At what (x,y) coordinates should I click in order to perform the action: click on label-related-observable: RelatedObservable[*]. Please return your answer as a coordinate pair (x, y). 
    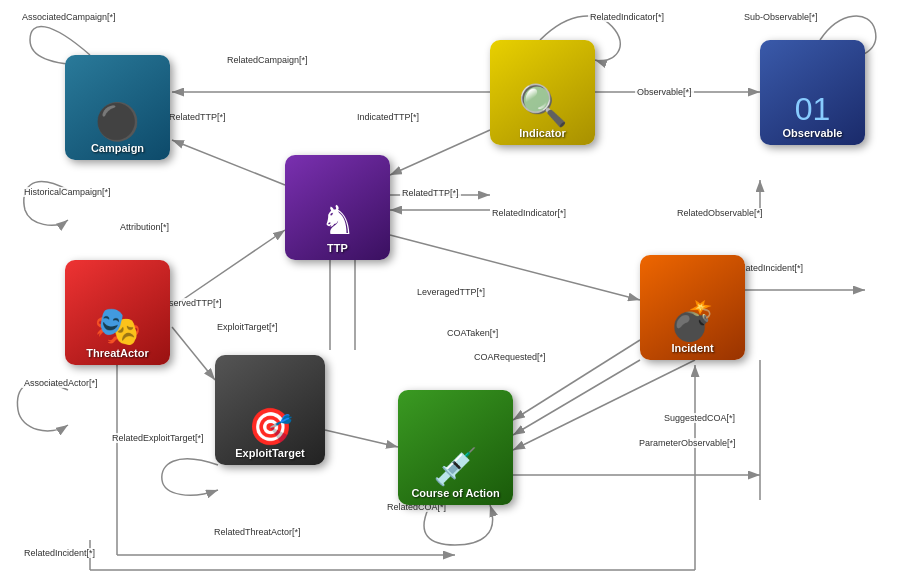
    Looking at the image, I should click on (720, 213).